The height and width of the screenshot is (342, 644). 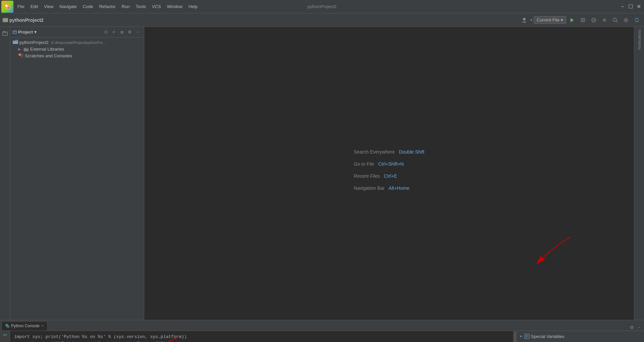 I want to click on console-hide-btn: −, so click(x=639, y=327).